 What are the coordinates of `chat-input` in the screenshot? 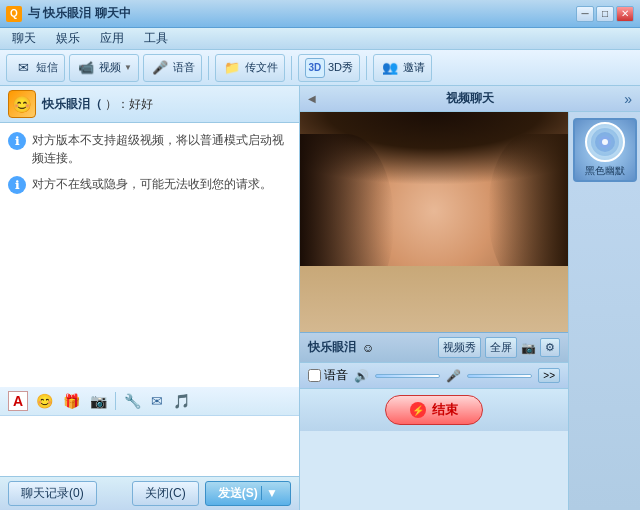 It's located at (150, 446).